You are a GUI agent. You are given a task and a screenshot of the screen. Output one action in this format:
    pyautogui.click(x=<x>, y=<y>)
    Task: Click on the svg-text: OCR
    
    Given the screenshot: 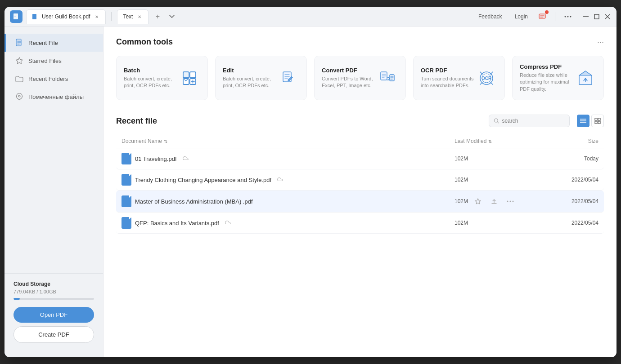 What is the action you would take?
    pyautogui.click(x=487, y=78)
    